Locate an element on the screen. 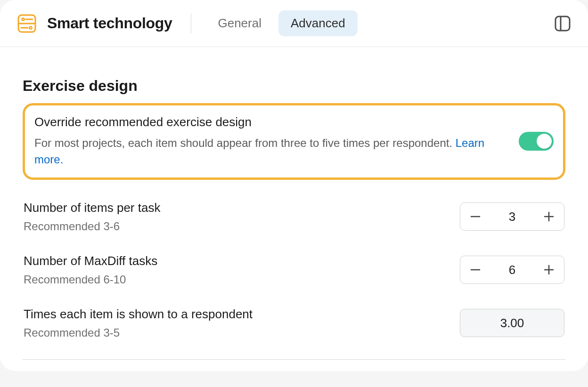 This screenshot has height=387, width=588. override-description-text: For most projects, each item should appe… is located at coordinates (245, 143).